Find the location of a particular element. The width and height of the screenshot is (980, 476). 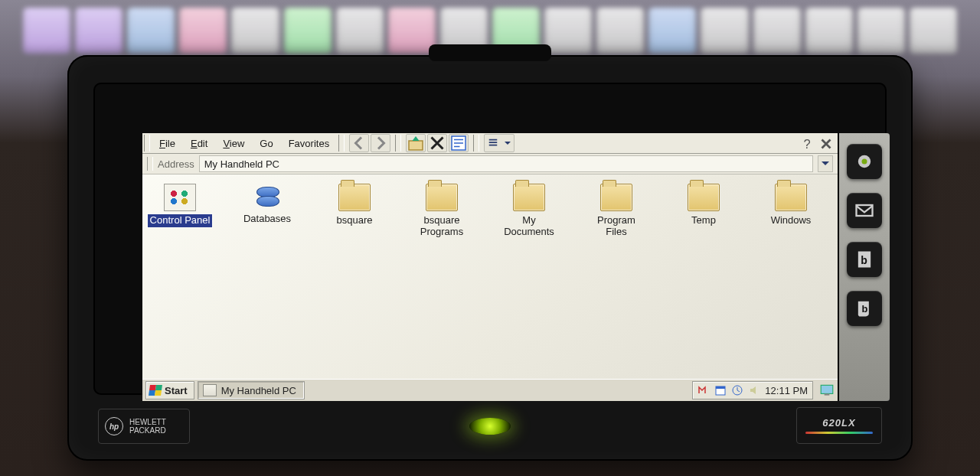

show-desktop-button is located at coordinates (827, 390).